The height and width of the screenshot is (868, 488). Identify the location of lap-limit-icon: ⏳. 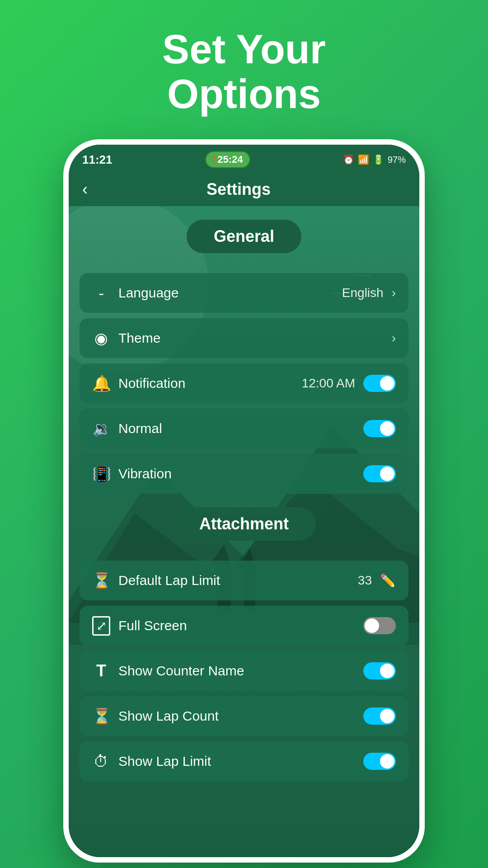
(101, 580).